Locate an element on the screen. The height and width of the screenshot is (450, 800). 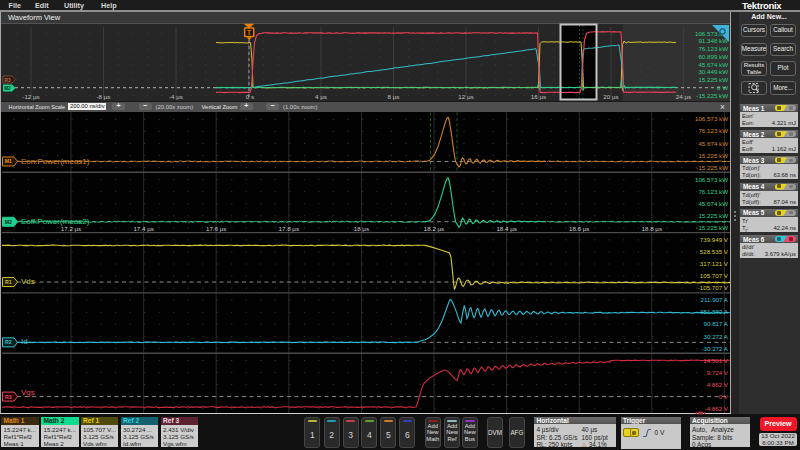
svg-text: Eoff:Power(meas2) is located at coordinates (56, 222).